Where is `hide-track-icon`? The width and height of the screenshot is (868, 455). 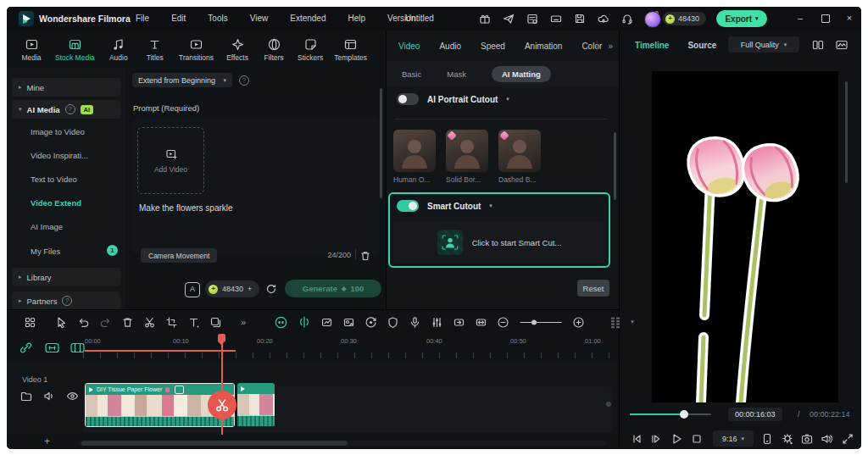 hide-track-icon is located at coordinates (73, 397).